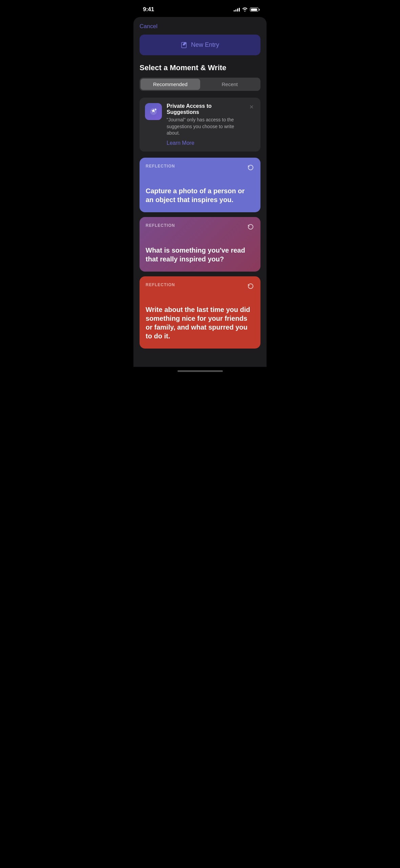 The image size is (400, 868). Describe the element at coordinates (153, 112) in the screenshot. I see `privacy-icon` at that location.